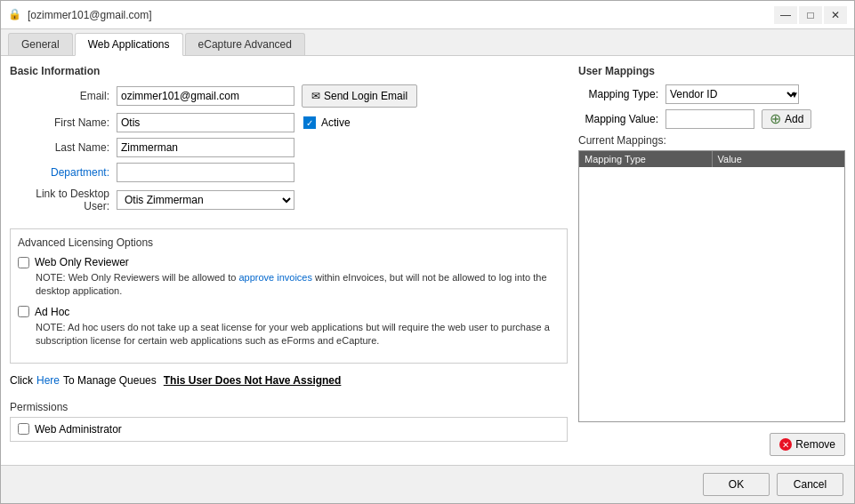  I want to click on adhoc-checkbox-row: Ad Hoc, so click(288, 312).